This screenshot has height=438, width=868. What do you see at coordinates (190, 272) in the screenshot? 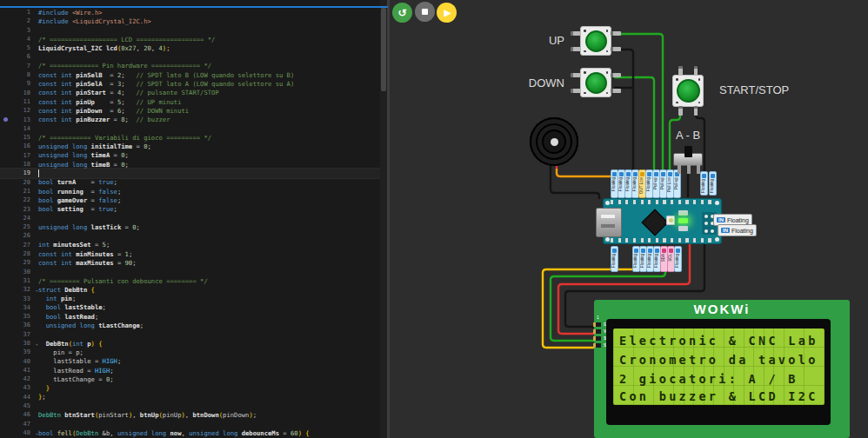
I see `code-line: 30` at bounding box center [190, 272].